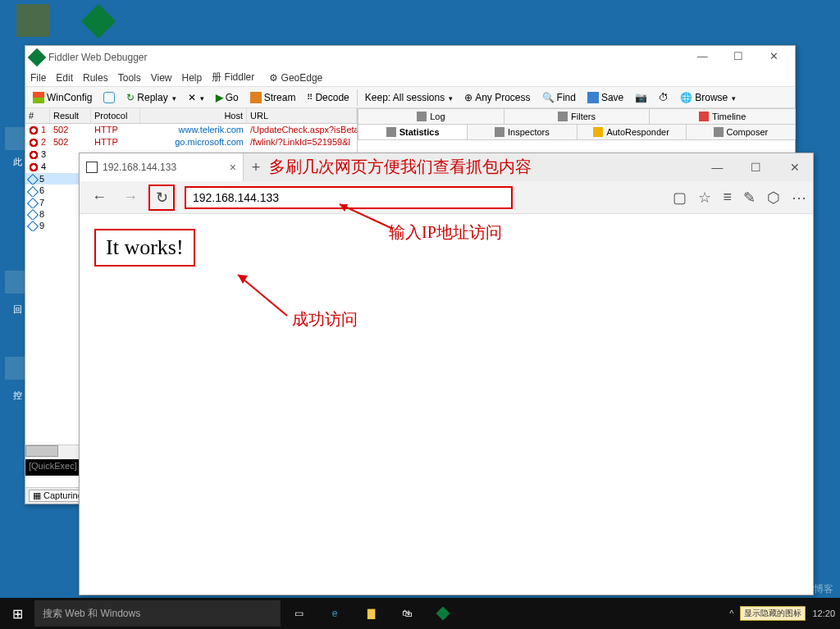 Image resolution: width=840 pixels, height=629 pixels. I want to click on minimize-button: —, so click(702, 57).